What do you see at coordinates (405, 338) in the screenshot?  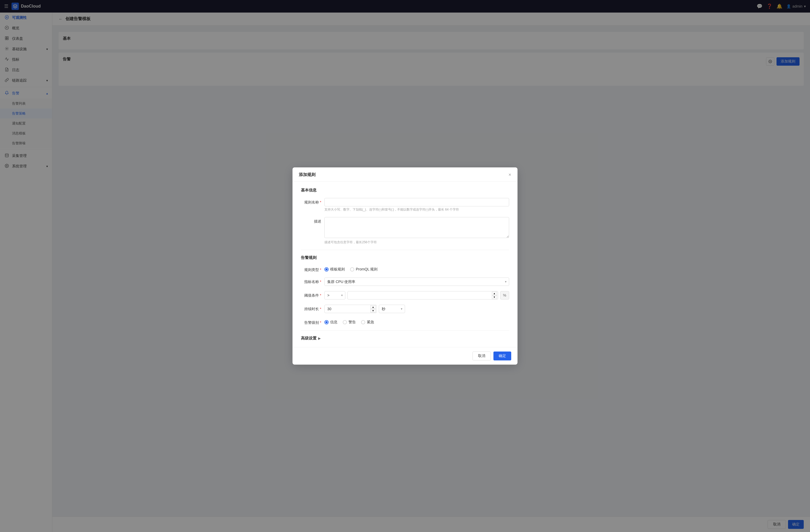 I see `advanced-settings-toggle: 高级设置 ▶` at bounding box center [405, 338].